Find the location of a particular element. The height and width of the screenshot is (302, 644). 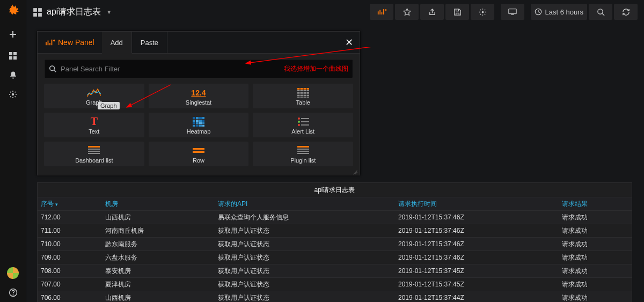

nav-dashboards-icon is located at coordinates (13, 56).